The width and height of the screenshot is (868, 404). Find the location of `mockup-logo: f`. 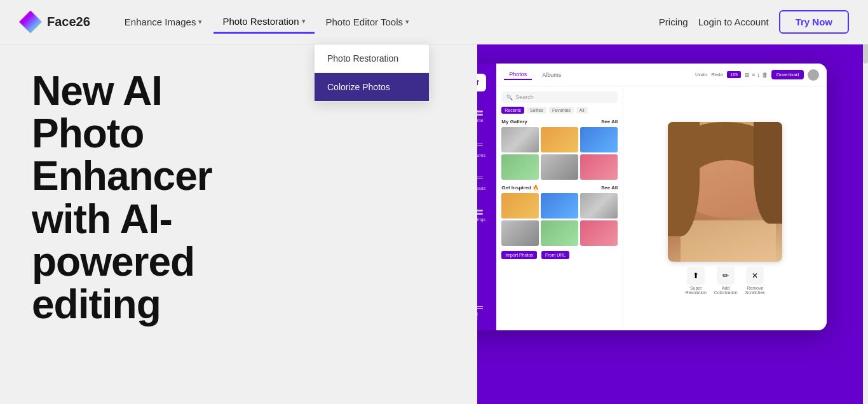

mockup-logo: f is located at coordinates (482, 83).